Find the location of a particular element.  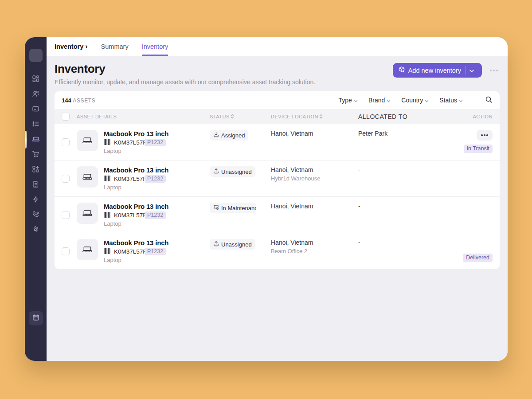

apps-add-icon is located at coordinates (35, 170).